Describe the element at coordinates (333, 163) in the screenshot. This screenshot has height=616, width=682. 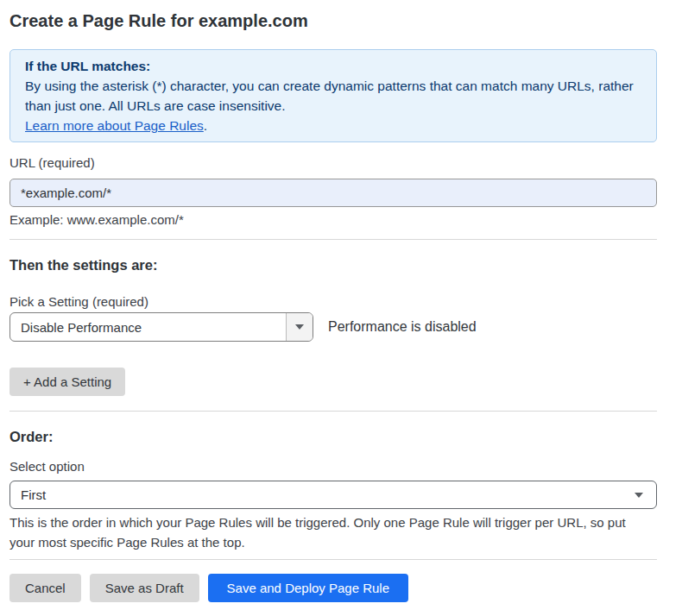
I see `url-field-label: URL (required)` at that location.